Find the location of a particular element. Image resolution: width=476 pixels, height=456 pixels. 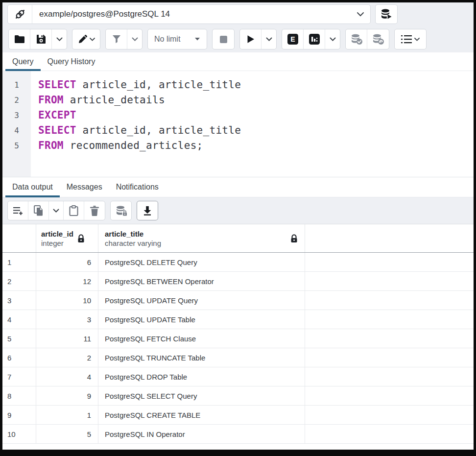

filter-options-chevron is located at coordinates (135, 39).